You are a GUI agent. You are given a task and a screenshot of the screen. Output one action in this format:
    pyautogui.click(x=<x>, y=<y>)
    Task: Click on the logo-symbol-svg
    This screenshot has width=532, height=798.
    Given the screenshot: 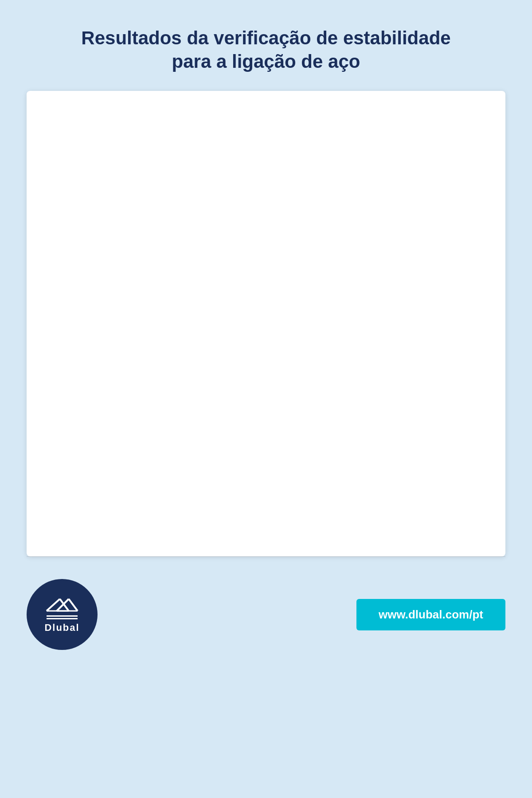 What is the action you would take?
    pyautogui.click(x=62, y=606)
    